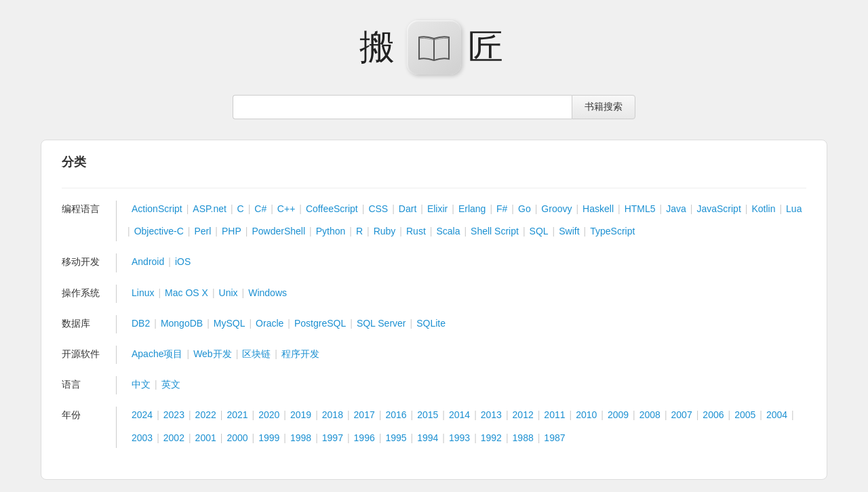 The image size is (868, 492). I want to click on link-mac-os-x: Mac OS X, so click(186, 293).